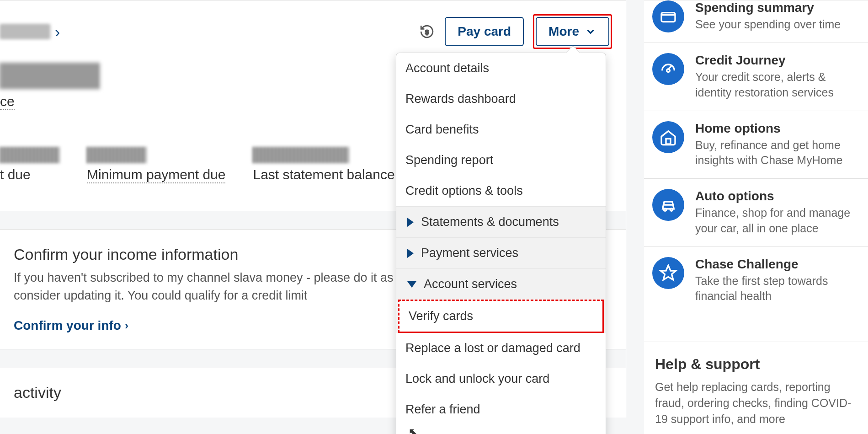 This screenshot has width=868, height=434. Describe the element at coordinates (464, 191) in the screenshot. I see `menu-label: Credit options & tools` at that location.